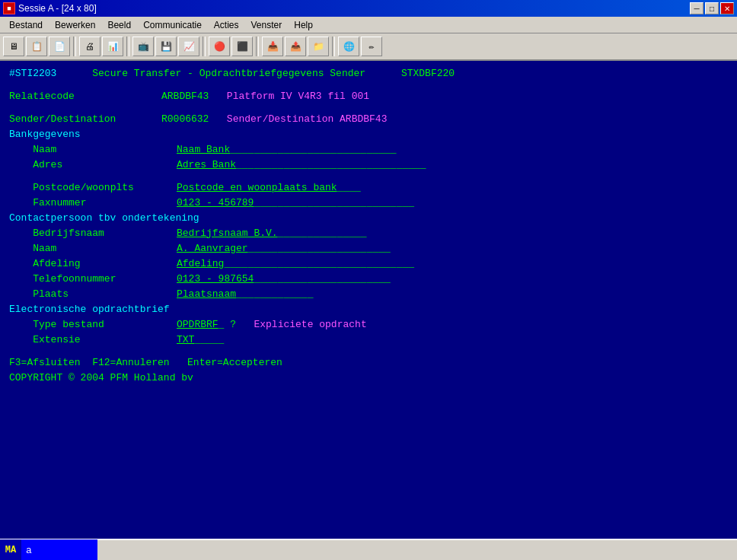 Image resolution: width=737 pixels, height=560 pixels. I want to click on naam-line: Naam Naam Bank _________________________…, so click(368, 149).